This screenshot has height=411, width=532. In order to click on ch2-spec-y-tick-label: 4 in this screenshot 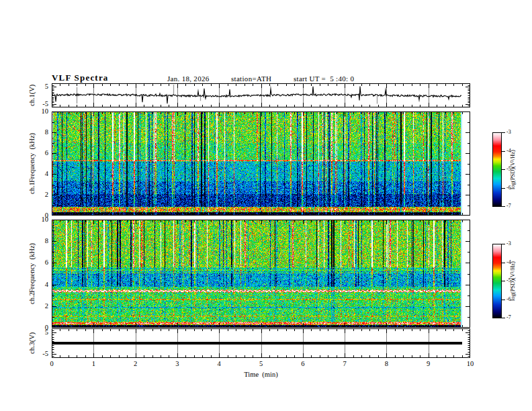, I will do `click(41, 285)`.